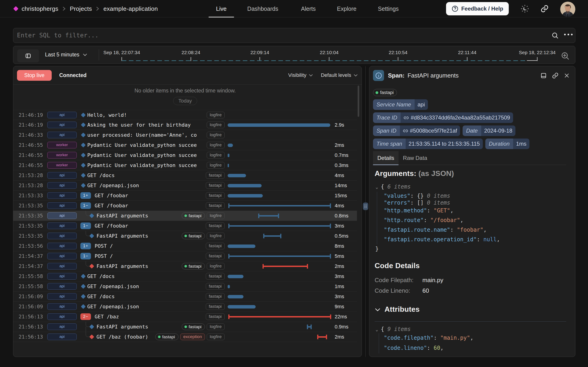 This screenshot has height=367, width=588. Describe the element at coordinates (397, 309) in the screenshot. I see `attributes-heading: Attributes` at that location.